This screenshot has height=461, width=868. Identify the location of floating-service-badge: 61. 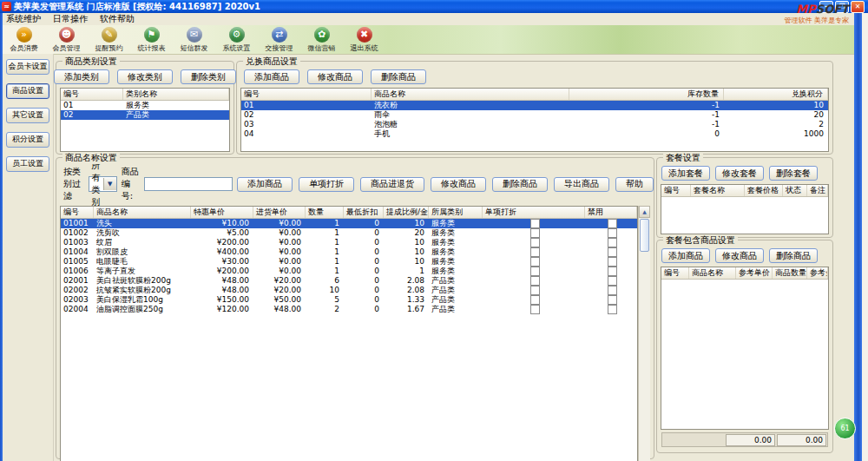
(845, 429).